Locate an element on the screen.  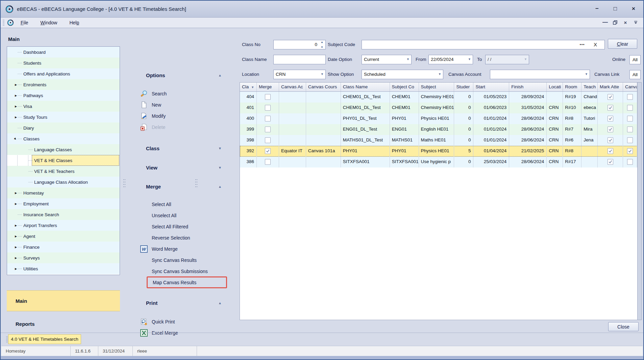
section-header-print: Print▲ is located at coordinates (181, 304).